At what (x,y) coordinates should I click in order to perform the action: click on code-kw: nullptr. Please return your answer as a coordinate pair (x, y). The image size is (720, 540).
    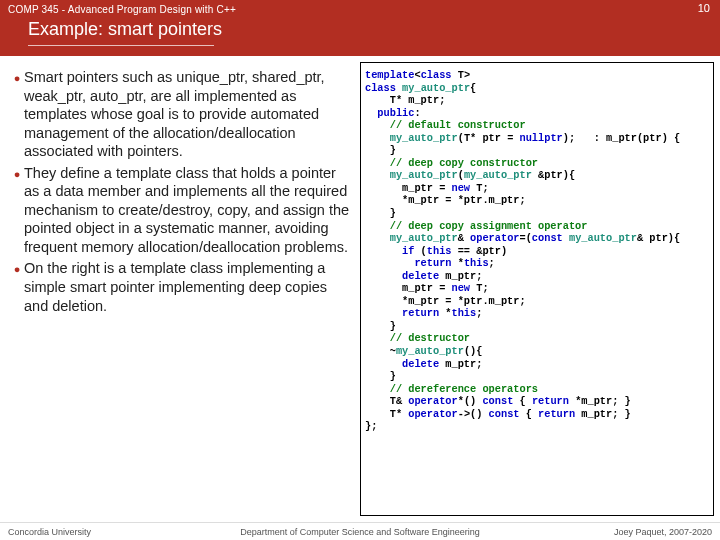
    Looking at the image, I should click on (542, 138).